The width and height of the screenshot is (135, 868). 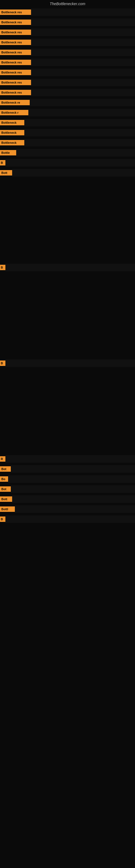 What do you see at coordinates (15, 52) in the screenshot?
I see `bar-label-5: Bottleneck res` at bounding box center [15, 52].